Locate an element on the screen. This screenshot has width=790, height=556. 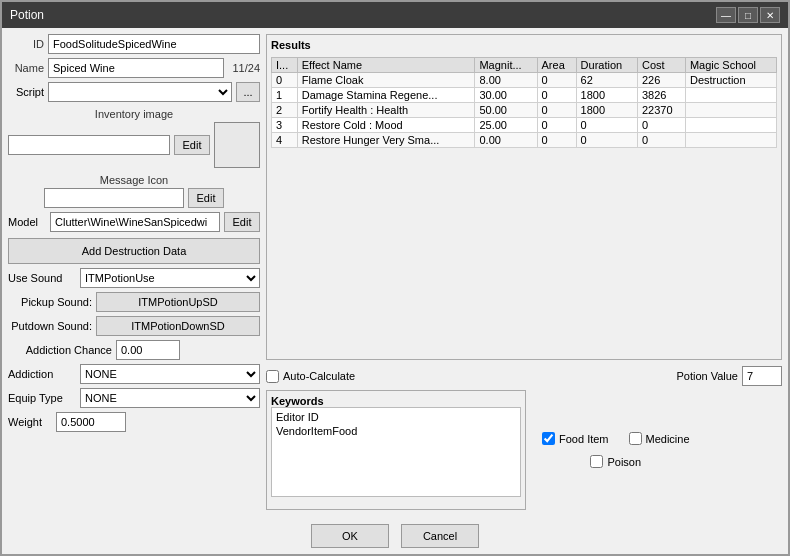
cell-cost: 3826 is located at coordinates (661, 96).